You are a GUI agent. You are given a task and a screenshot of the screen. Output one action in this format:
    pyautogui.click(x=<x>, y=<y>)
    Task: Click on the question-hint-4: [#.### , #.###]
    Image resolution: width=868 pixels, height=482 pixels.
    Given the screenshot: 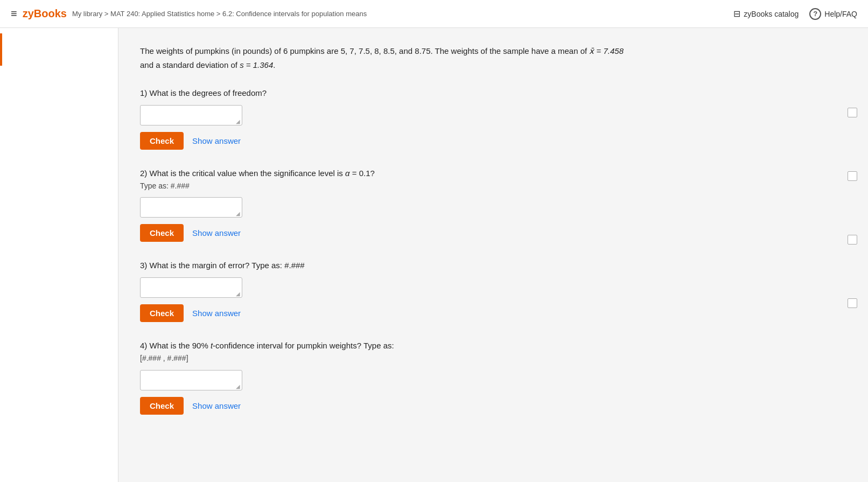 What is the action you would take?
    pyautogui.click(x=382, y=358)
    